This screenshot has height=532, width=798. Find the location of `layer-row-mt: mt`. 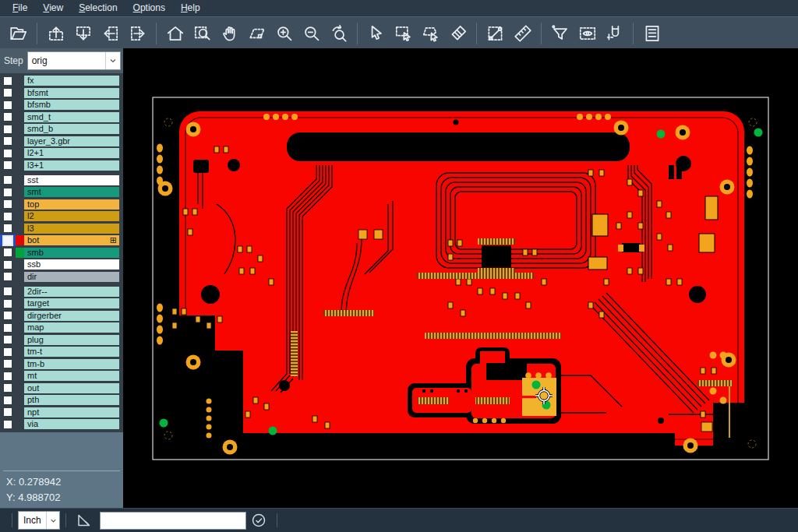

layer-row-mt: mt is located at coordinates (62, 375).